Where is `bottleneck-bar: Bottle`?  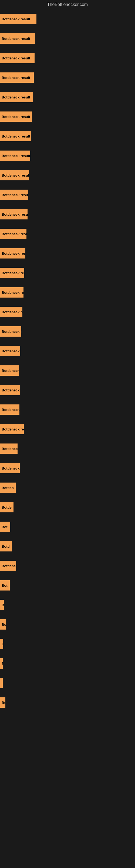
bottleneck-bar: Bottle is located at coordinates (7, 507).